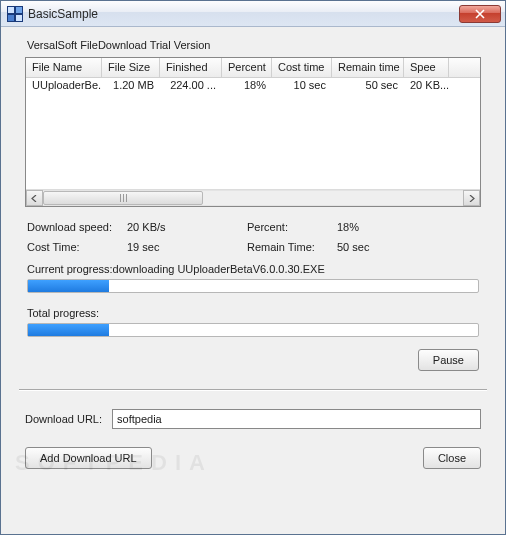 The height and width of the screenshot is (535, 506). What do you see at coordinates (64, 68) in the screenshot?
I see `th-file-name: File Name` at bounding box center [64, 68].